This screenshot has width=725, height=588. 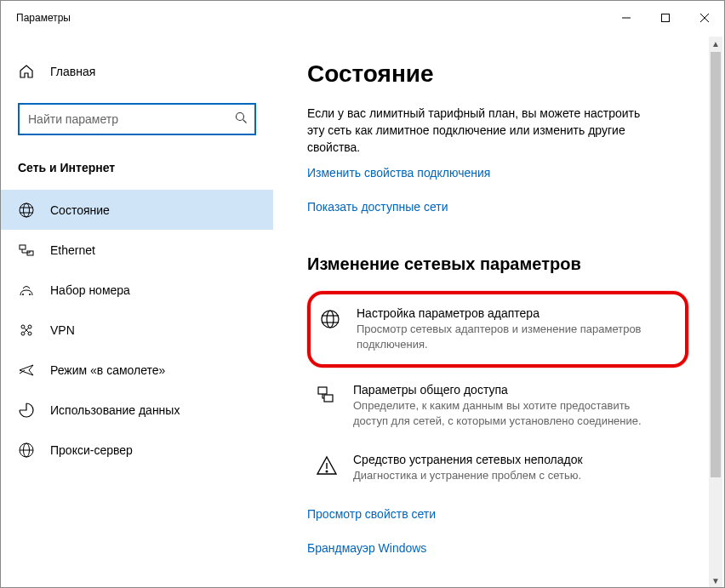 What do you see at coordinates (468, 460) in the screenshot?
I see `action-title: Средство устранения сетевых неполадок` at bounding box center [468, 460].